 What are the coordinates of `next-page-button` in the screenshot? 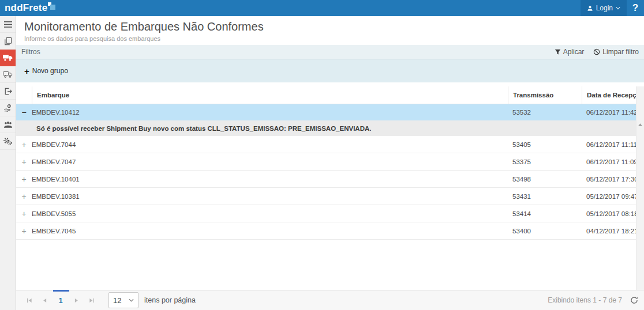 It's located at (77, 300).